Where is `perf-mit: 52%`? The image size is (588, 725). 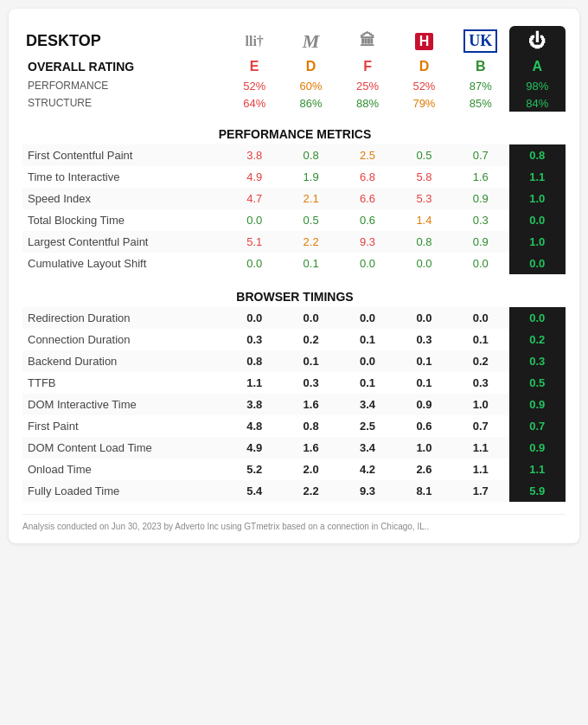
perf-mit: 52% is located at coordinates (254, 86).